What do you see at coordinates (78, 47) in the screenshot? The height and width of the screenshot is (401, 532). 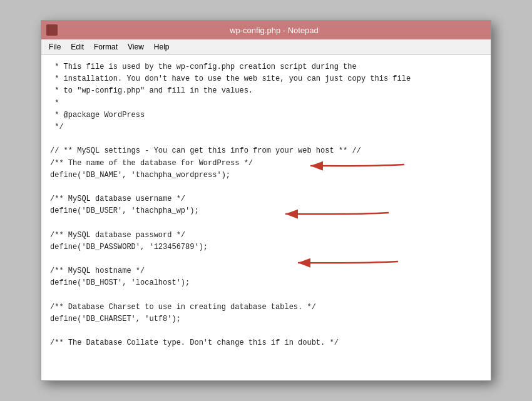 I see `menu-edit: Edit` at bounding box center [78, 47].